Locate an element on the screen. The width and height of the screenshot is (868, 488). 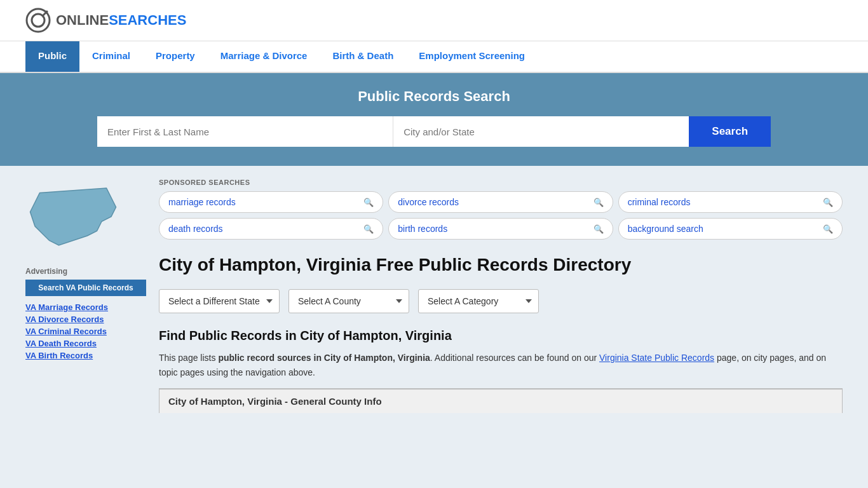
sponsored-item-label-birth: birth records is located at coordinates (423, 229).